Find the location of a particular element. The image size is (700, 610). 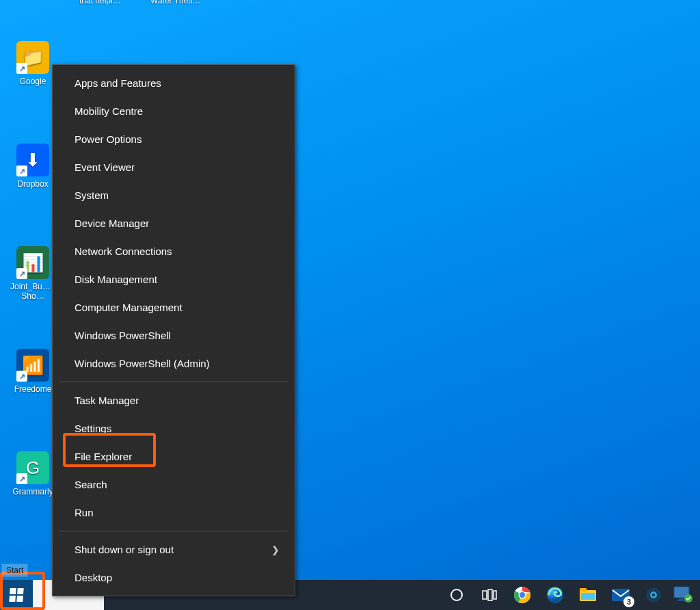

groove-music-icon is located at coordinates (654, 595).